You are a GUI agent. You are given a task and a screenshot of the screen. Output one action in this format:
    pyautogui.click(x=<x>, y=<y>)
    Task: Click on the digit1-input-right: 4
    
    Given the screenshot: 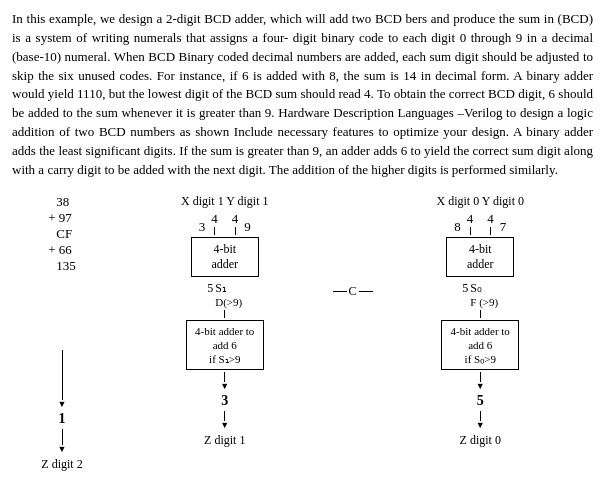 What is the action you would take?
    pyautogui.click(x=236, y=219)
    